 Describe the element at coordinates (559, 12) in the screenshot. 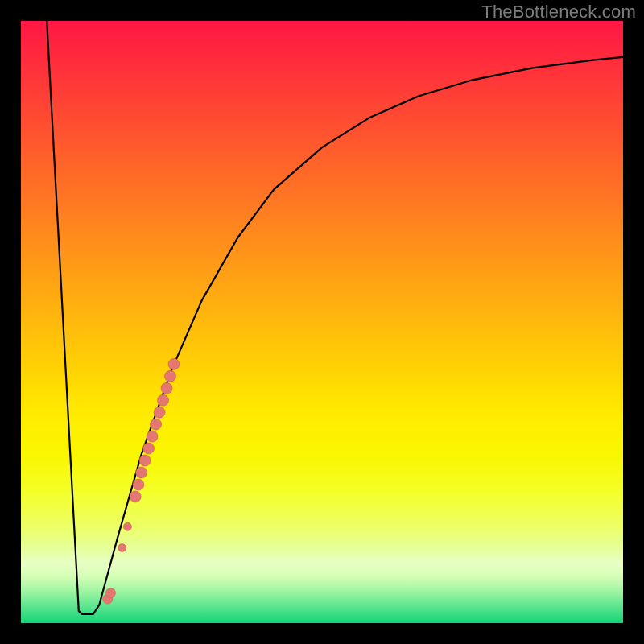

I see `watermark-text: TheBottleneck.com` at that location.